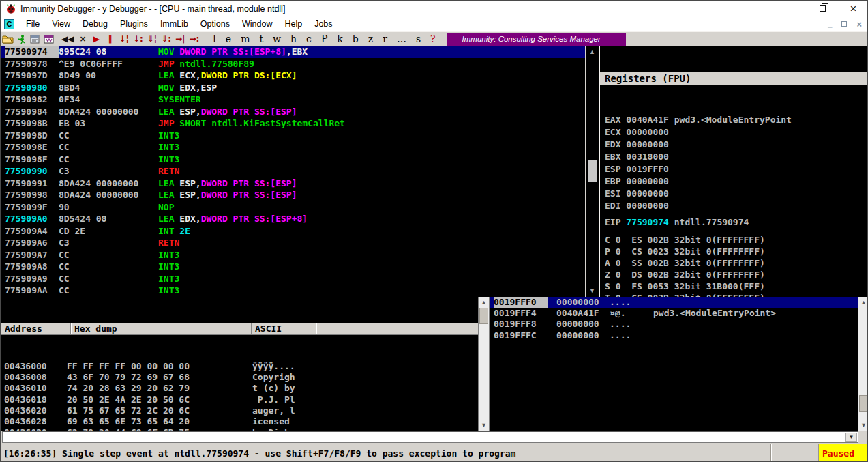 The width and height of the screenshot is (868, 462). Describe the element at coordinates (214, 39) in the screenshot. I see `log-window-button: l` at that location.